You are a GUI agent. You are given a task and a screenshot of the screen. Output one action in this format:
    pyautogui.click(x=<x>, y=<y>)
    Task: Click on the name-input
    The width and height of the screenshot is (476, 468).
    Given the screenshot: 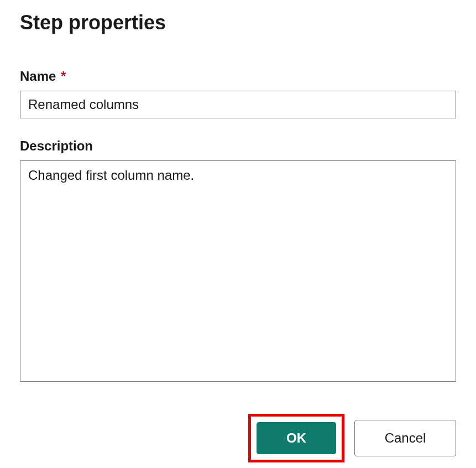 What is the action you would take?
    pyautogui.click(x=238, y=105)
    